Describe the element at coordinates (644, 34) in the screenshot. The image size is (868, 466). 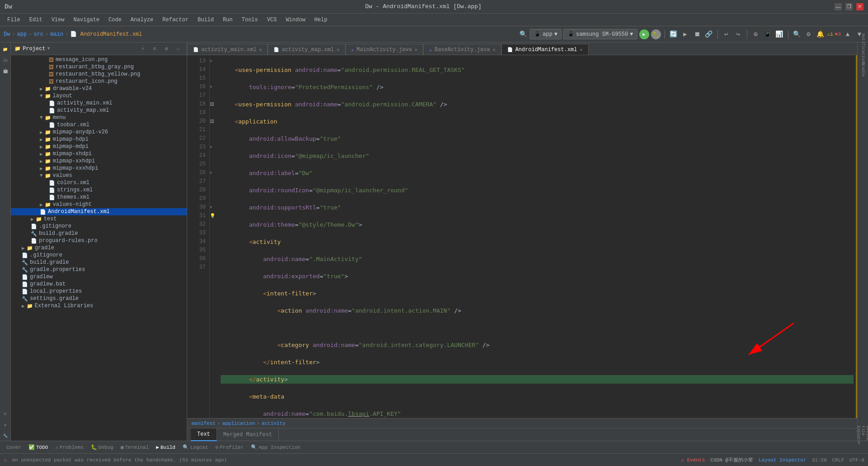
I see `run-button: ▶` at that location.